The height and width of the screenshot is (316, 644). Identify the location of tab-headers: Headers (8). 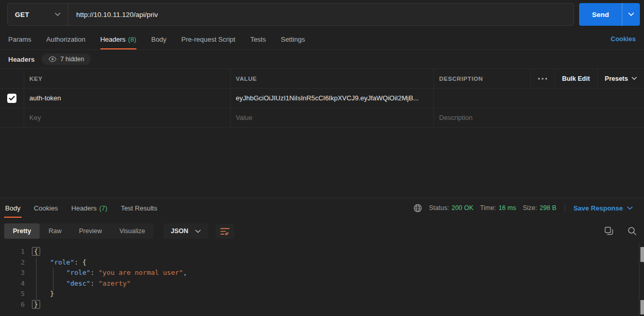
(118, 39).